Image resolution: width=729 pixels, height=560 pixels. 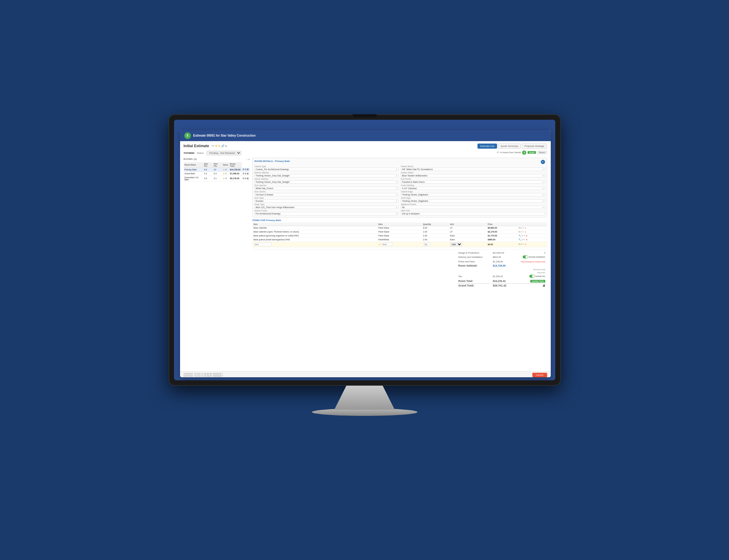 What do you see at coordinates (400, 233) in the screenshot?
I see `items-section: ITEMS FOR Primary Bath Item Note Quantit…` at bounding box center [400, 233].